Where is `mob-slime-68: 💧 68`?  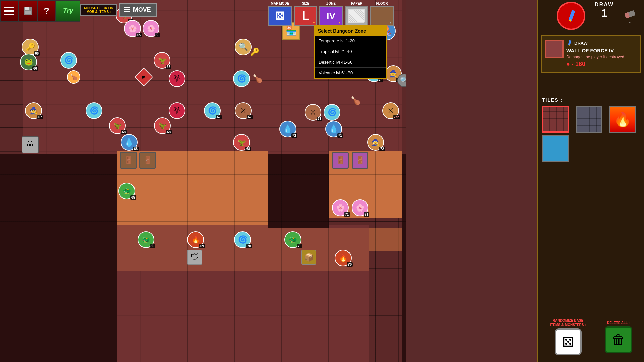
mob-slime-68: 💧 68 is located at coordinates (129, 142).